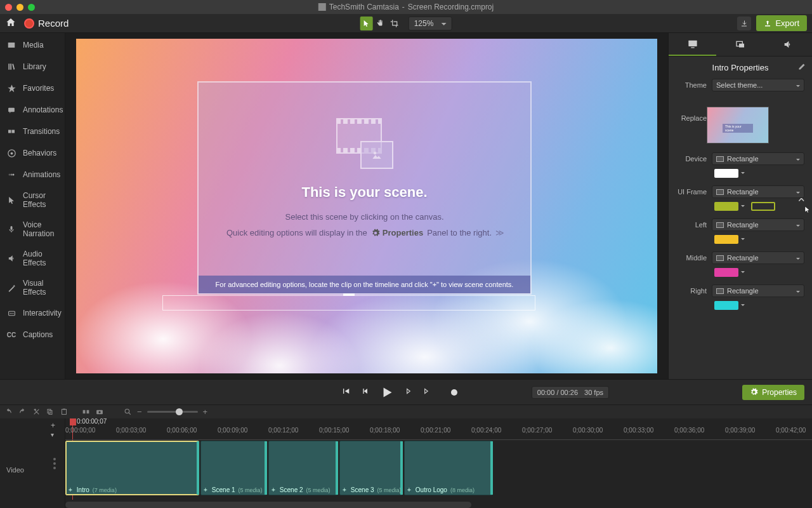 The image size is (812, 508). What do you see at coordinates (128, 412) in the screenshot?
I see `zoom-fit-button` at bounding box center [128, 412].